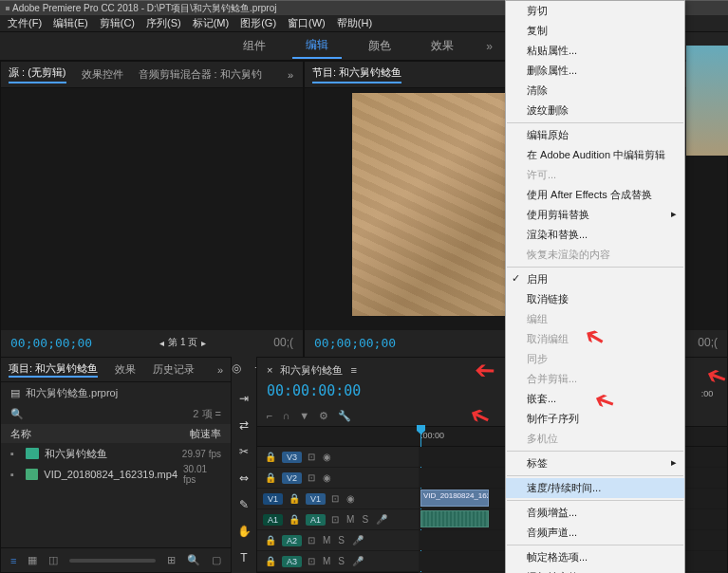  What do you see at coordinates (32, 474) in the screenshot?
I see `video-icon` at bounding box center [32, 474].